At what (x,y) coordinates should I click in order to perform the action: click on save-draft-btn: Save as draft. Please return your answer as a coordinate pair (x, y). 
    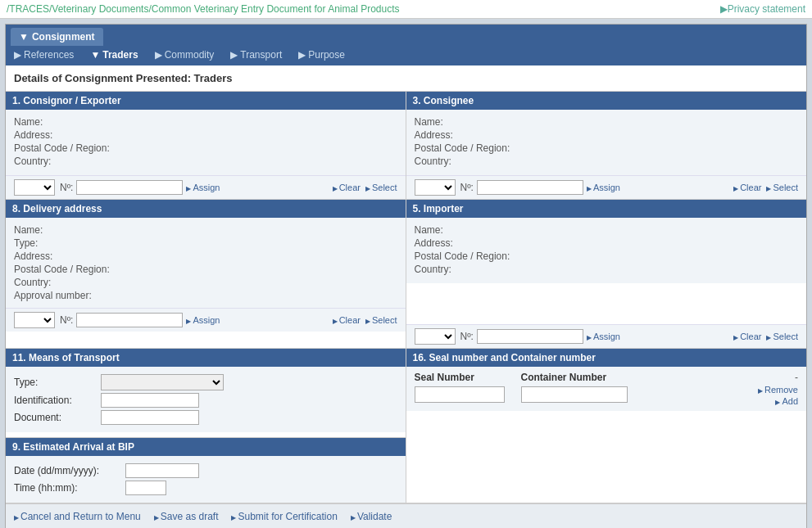
    Looking at the image, I should click on (187, 517).